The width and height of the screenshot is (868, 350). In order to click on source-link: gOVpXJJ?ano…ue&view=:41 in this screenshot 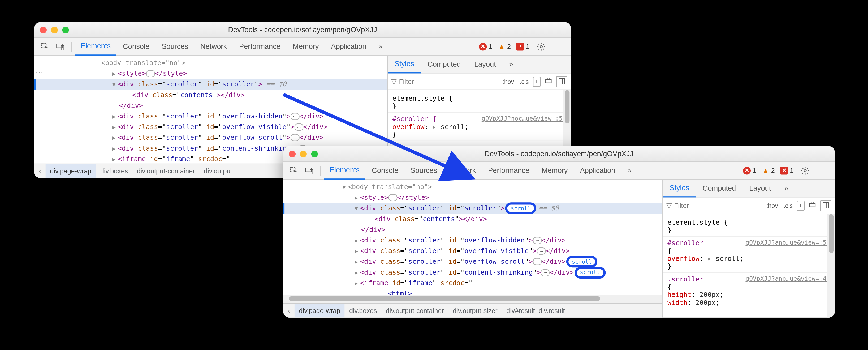, I will do `click(788, 279)`.